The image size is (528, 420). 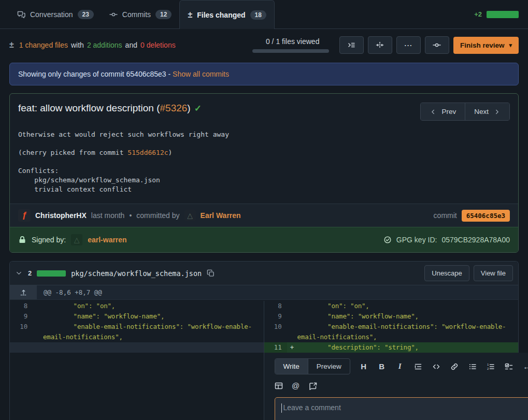 I want to click on finish-review-label: Finish review, so click(x=482, y=46).